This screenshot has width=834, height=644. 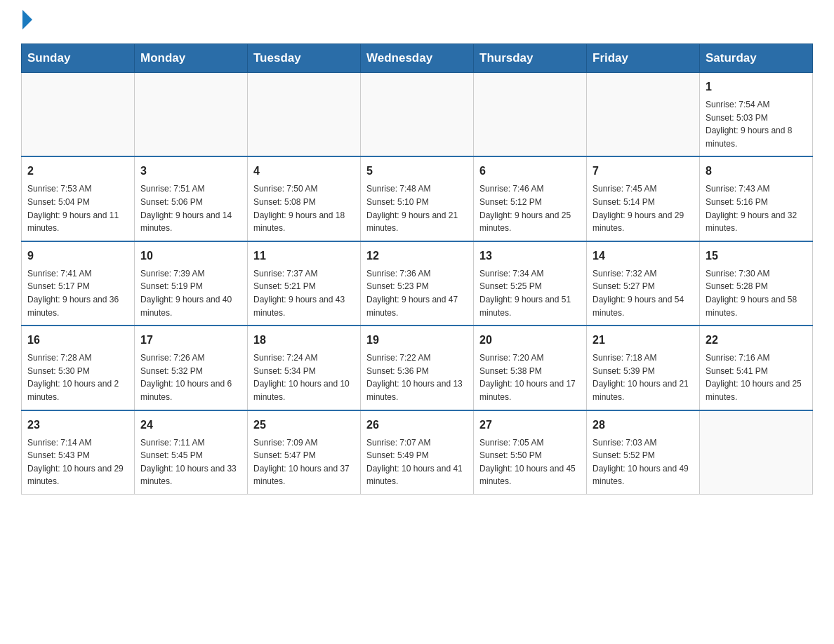 I want to click on day-info: Sunrise: 7:16 AM Sunset: 5:41 PM Dayligh…, so click(x=756, y=377).